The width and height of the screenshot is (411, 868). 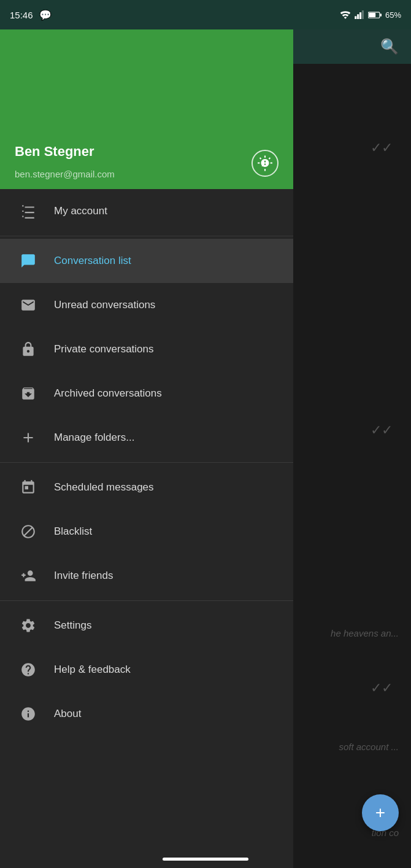 I want to click on compose-icon: +, so click(x=380, y=813).